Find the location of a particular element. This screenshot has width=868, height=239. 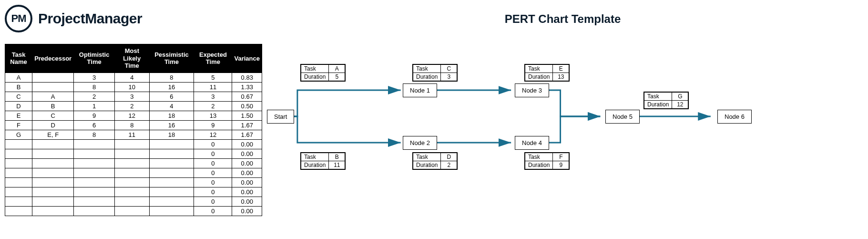

cell-pred: B is located at coordinates (53, 106).